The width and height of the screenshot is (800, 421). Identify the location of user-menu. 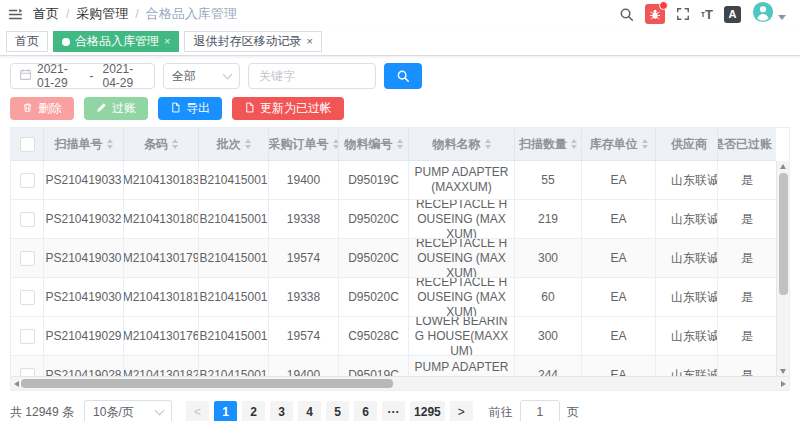
(769, 14).